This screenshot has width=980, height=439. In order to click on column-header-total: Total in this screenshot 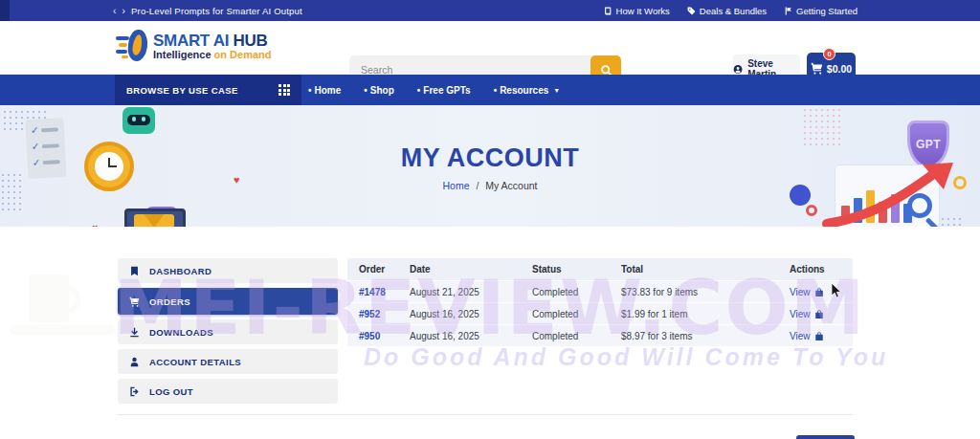, I will do `click(687, 270)`.